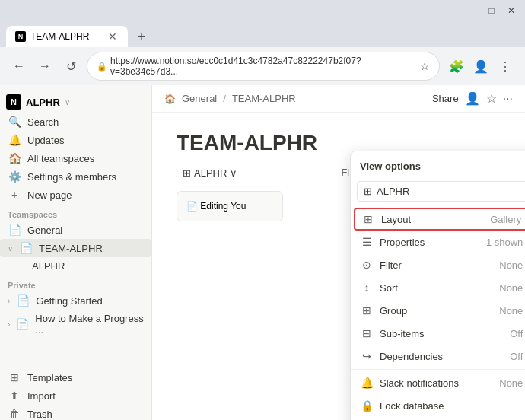 The width and height of the screenshot is (525, 420). Describe the element at coordinates (71, 66) in the screenshot. I see `reload-button: ↺` at that location.